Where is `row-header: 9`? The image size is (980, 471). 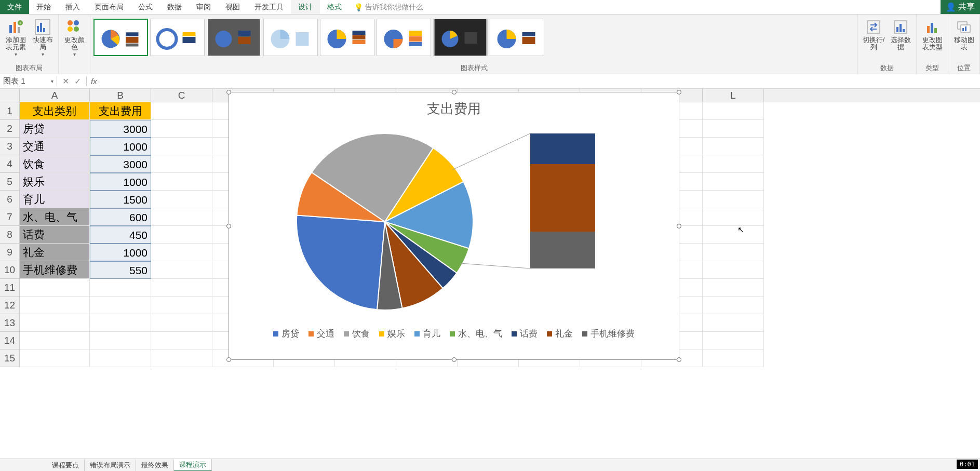
row-header: 9 is located at coordinates (10, 252).